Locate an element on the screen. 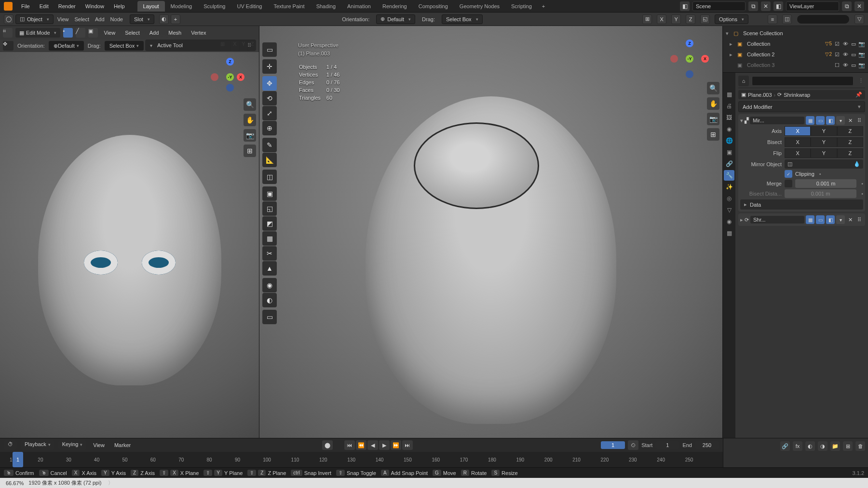  preview-range-icon: ⏲ is located at coordinates (633, 445).